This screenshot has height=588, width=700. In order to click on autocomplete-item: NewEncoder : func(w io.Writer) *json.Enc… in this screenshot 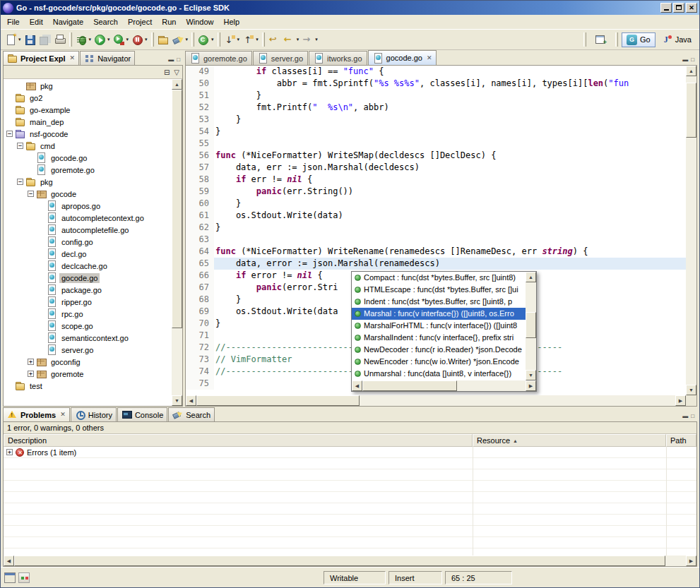, I will do `click(439, 361)`.